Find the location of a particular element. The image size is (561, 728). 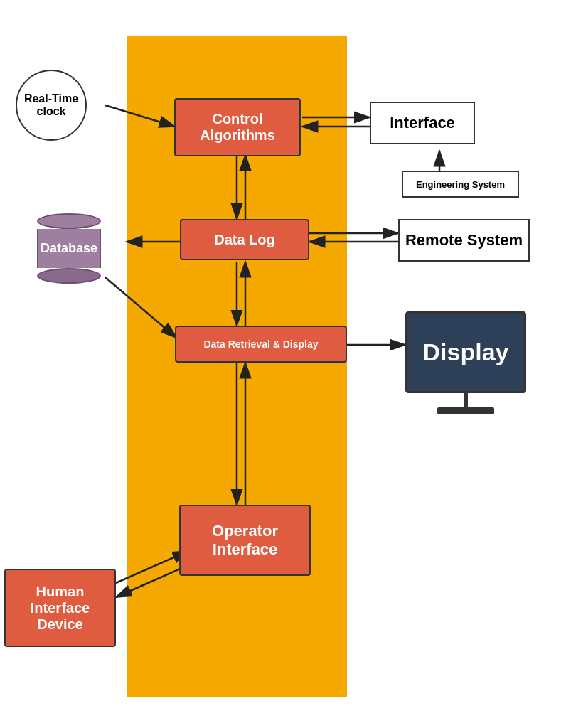

display-label: Display is located at coordinates (466, 353).